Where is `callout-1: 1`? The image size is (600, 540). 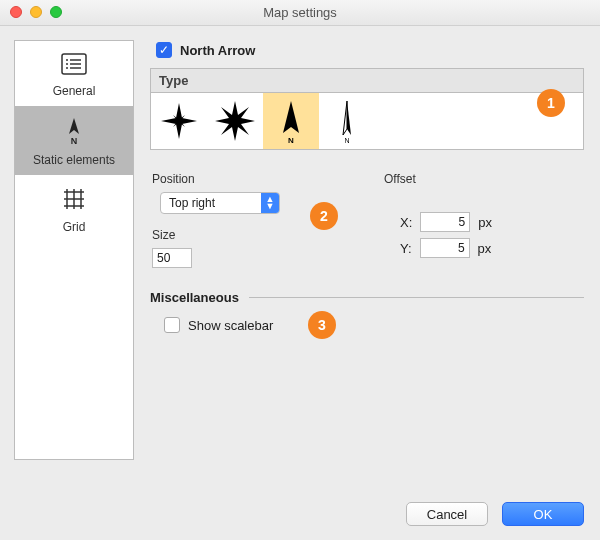
callout-1: 1 is located at coordinates (551, 103).